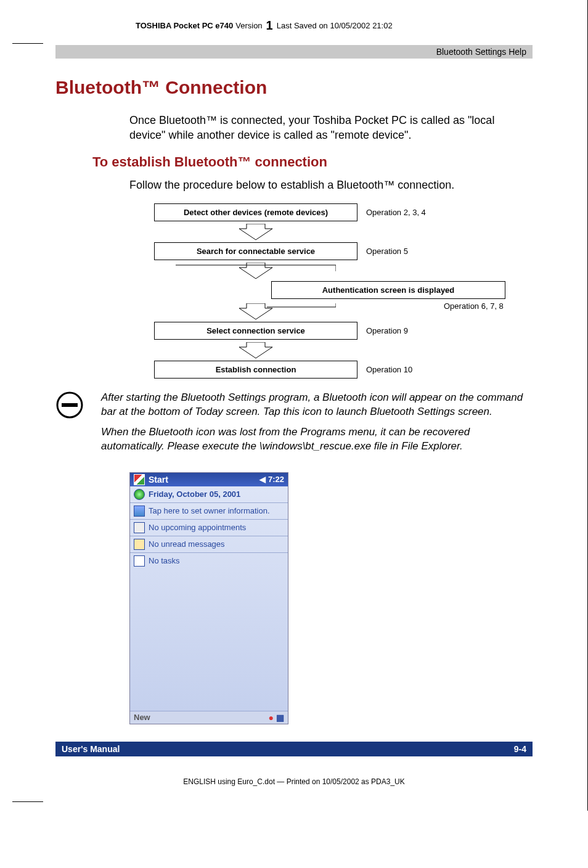 This screenshot has height=868, width=588. I want to click on flow-label-branch: Operation 6, 7, 8, so click(478, 306).